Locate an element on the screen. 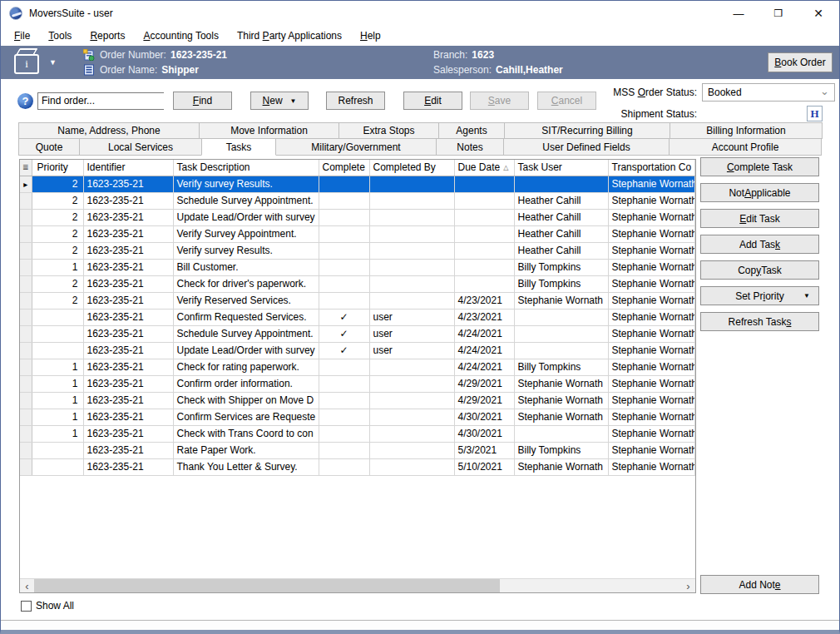 The image size is (840, 634). table-row: 11623-235-21Confirm order information.4/… is located at coordinates (358, 384).